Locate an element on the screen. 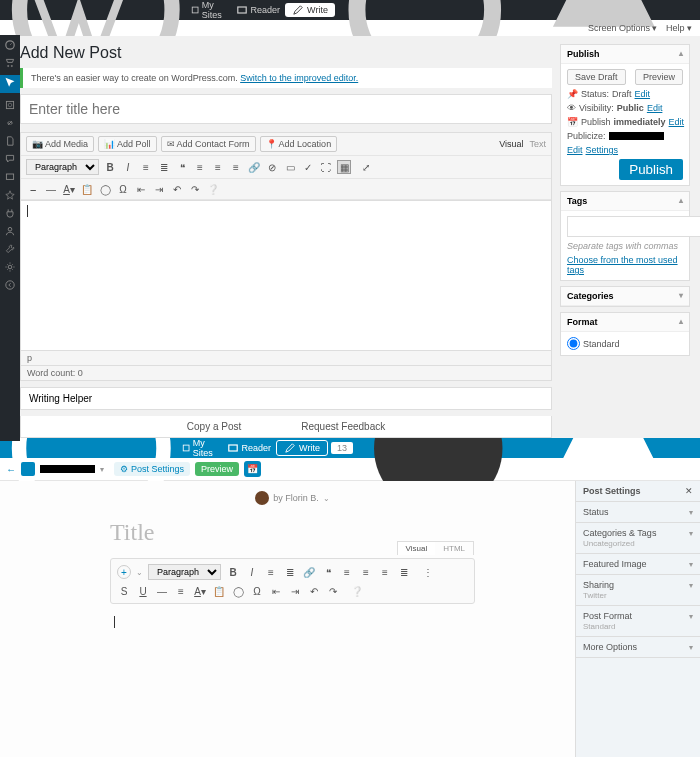 This screenshot has height=757, width=700. post-title-input is located at coordinates (286, 109).